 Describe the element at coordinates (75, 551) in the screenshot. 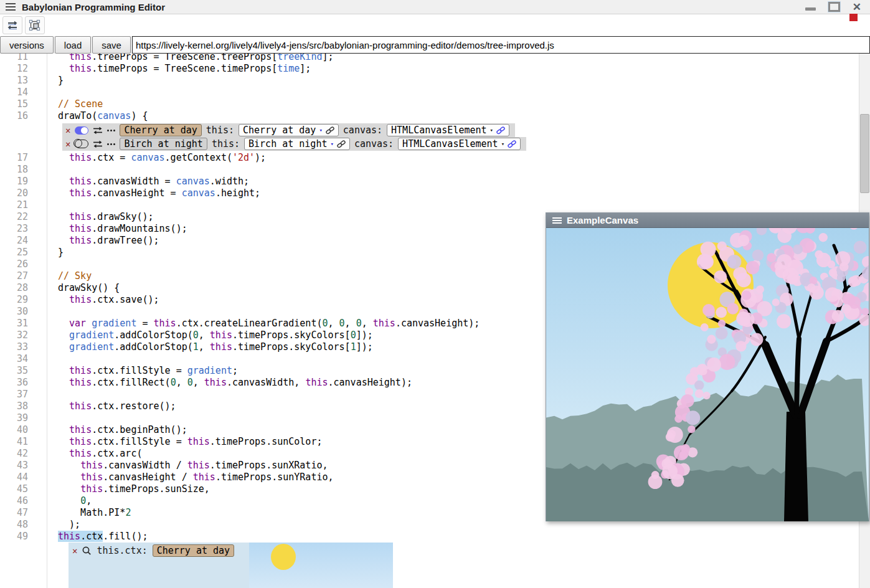

I see `delete-probe-icon: ✕` at that location.